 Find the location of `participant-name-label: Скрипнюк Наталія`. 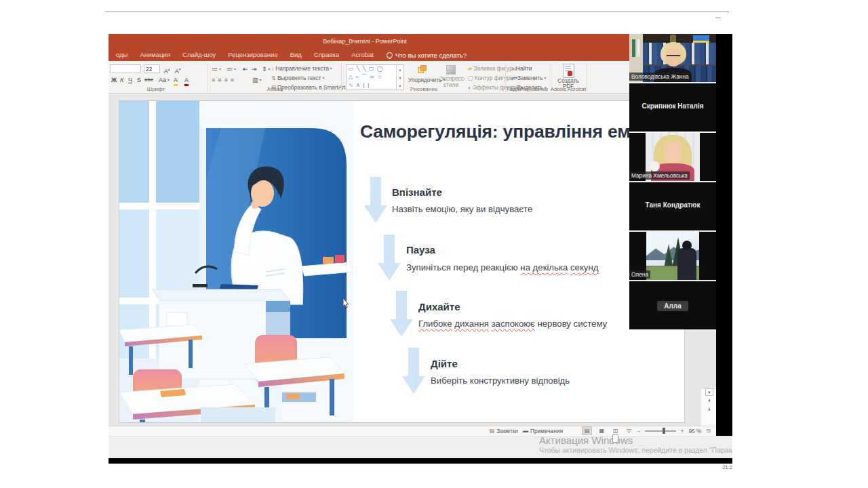

participant-name-label: Скрипнюк Наталія is located at coordinates (673, 106).